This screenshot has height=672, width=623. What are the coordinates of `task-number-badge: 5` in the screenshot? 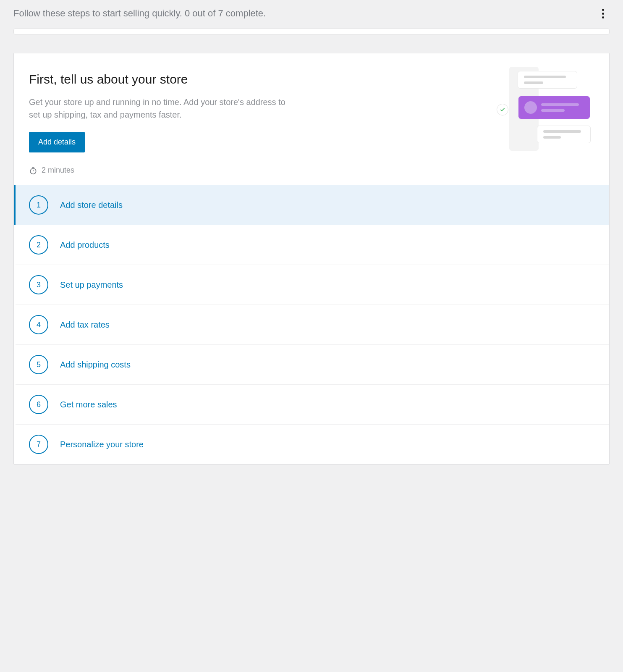 It's located at (39, 365).